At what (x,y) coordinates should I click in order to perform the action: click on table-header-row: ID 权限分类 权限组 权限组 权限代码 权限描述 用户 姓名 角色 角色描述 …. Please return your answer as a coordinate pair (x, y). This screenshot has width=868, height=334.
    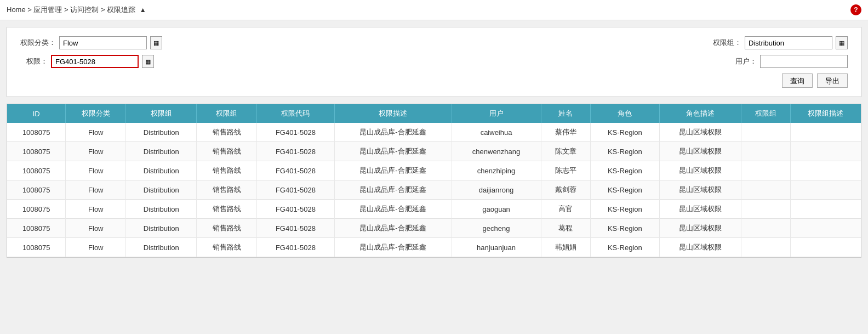
    Looking at the image, I should click on (434, 114).